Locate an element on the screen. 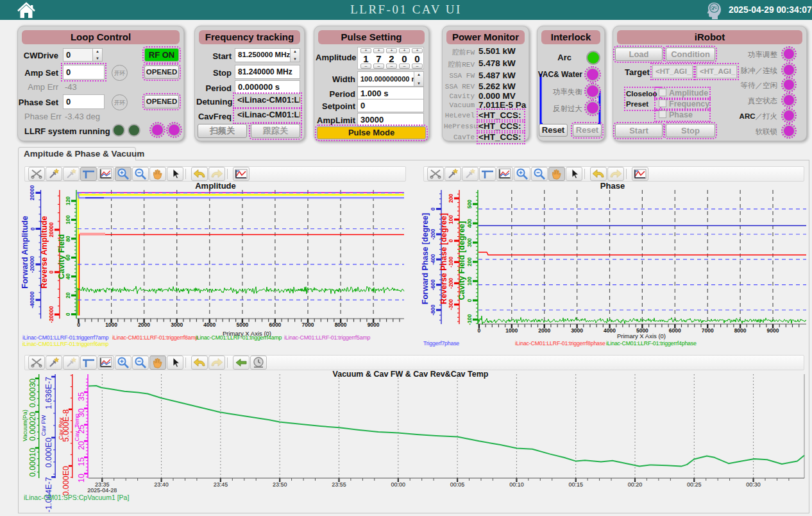  svg-text: 0.00020 is located at coordinates (33, 426).